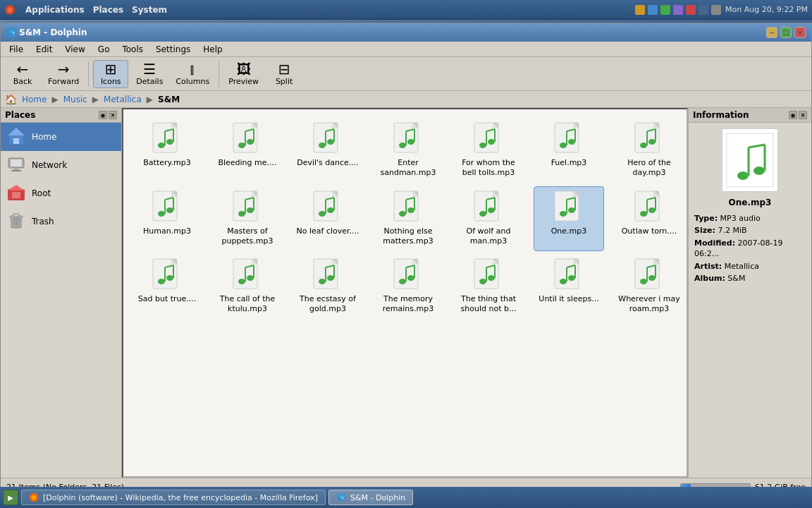 The height and width of the screenshot is (508, 812). I want to click on breadcrumb: 🏠 Home ▶ Music ▶ Metallica ▶ S&M, so click(406, 99).